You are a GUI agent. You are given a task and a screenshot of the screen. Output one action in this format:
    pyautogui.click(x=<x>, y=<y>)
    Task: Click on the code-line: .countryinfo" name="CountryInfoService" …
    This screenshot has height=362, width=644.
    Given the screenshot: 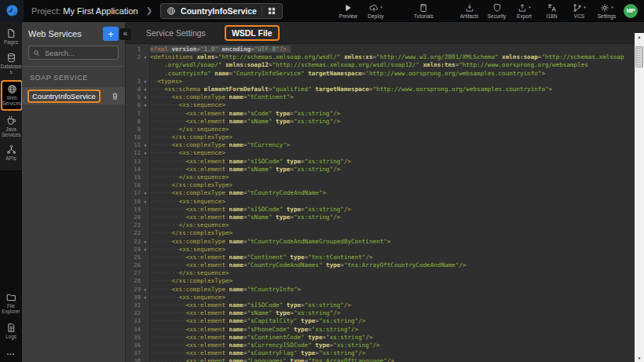 What is the action you would take?
    pyautogui.click(x=385, y=74)
    